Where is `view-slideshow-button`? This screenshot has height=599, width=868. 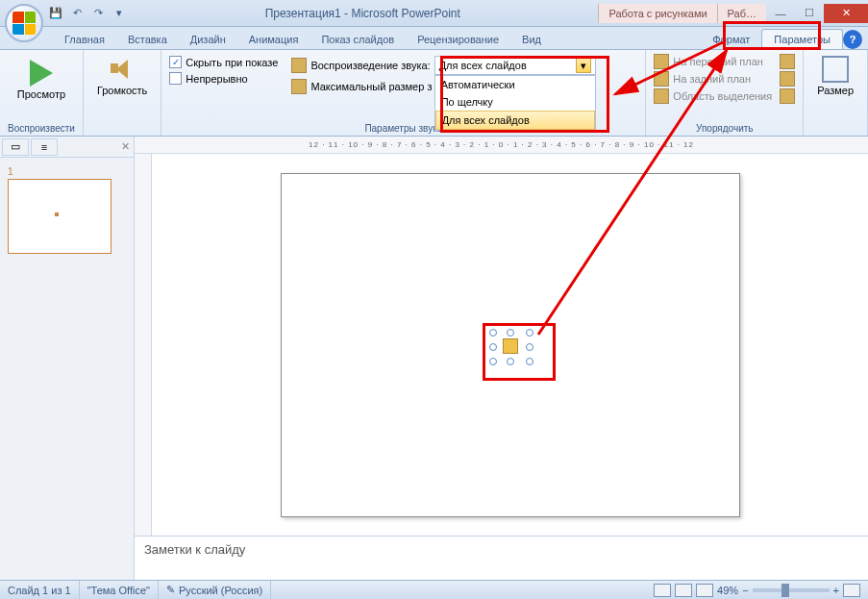
view-slideshow-button is located at coordinates (705, 590).